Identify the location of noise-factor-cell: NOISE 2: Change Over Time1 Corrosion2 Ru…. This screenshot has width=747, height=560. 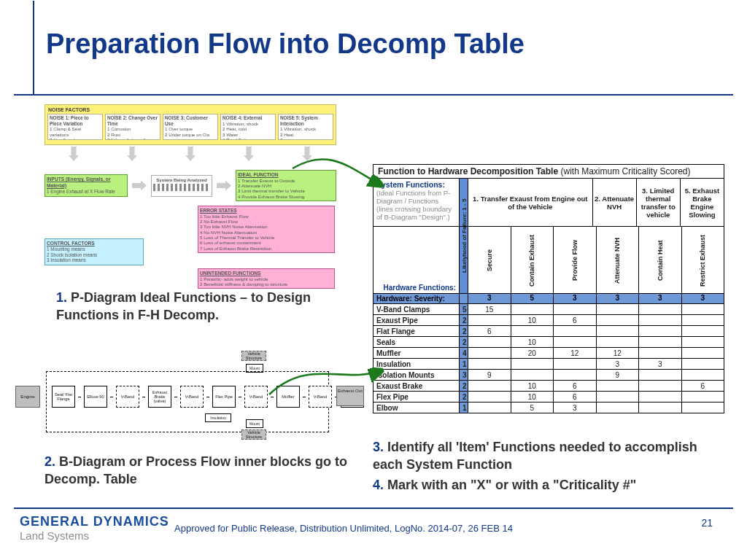
(133, 127).